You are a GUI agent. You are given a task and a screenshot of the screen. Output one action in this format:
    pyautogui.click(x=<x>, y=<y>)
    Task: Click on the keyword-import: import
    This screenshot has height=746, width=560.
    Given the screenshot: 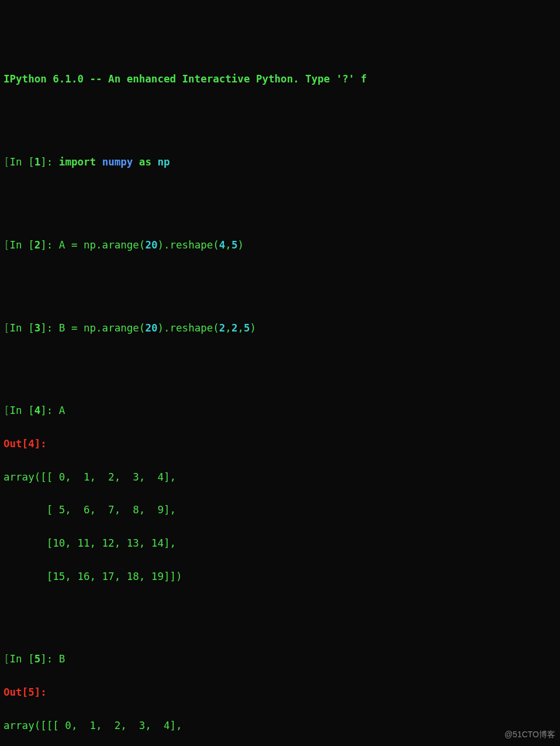 What is the action you would take?
    pyautogui.click(x=77, y=162)
    